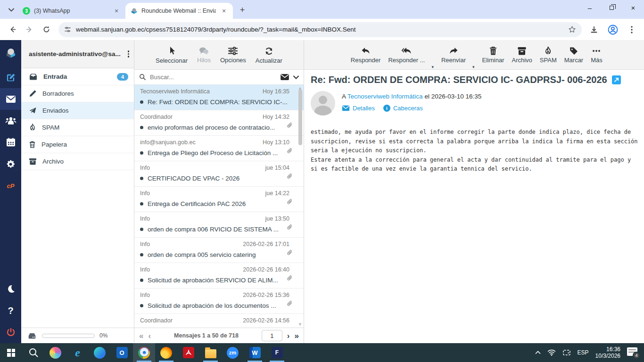 This screenshot has height=362, width=644. Describe the element at coordinates (285, 77) in the screenshot. I see `search-scope-mail-icon` at that location.